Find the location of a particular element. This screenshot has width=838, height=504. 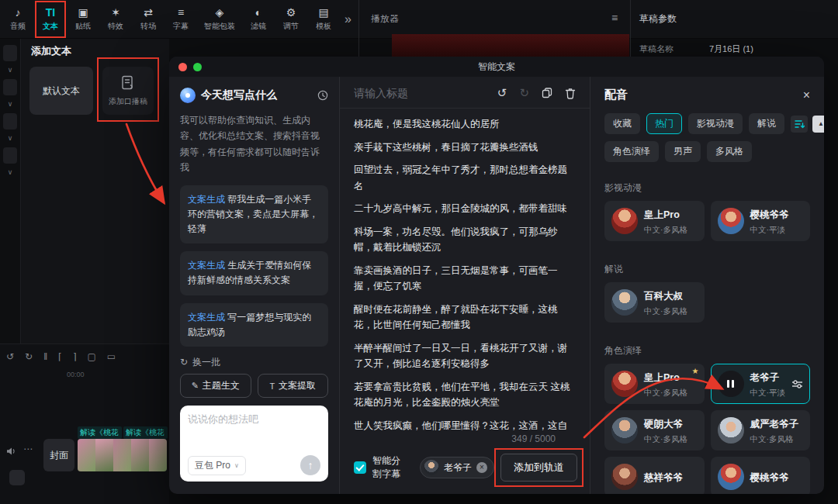

voice-card-selected: 老爷子中文·平淡 is located at coordinates (760, 384).